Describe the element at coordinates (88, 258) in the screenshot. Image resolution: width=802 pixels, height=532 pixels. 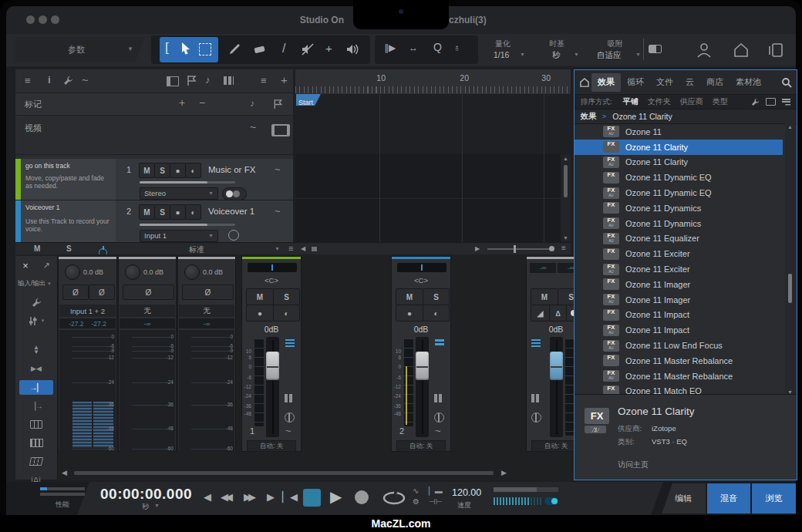
I see `channel-handle` at that location.